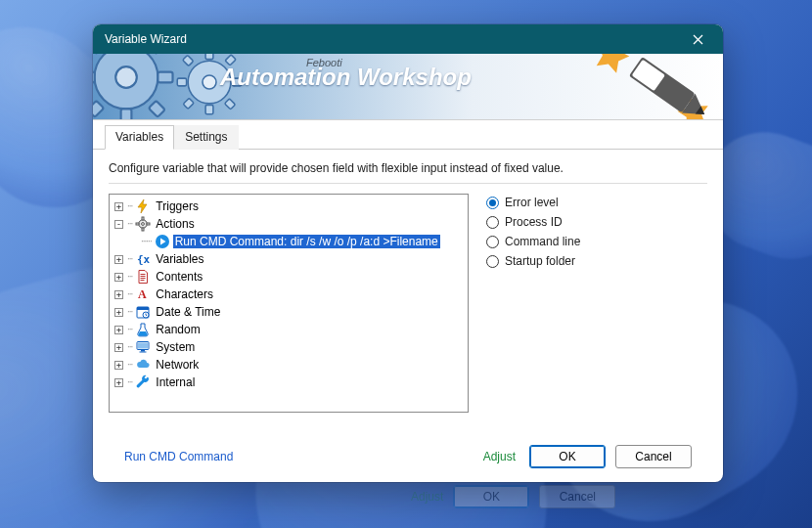 This screenshot has height=528, width=812. What do you see at coordinates (143, 365) in the screenshot?
I see `cloud-icon` at bounding box center [143, 365].